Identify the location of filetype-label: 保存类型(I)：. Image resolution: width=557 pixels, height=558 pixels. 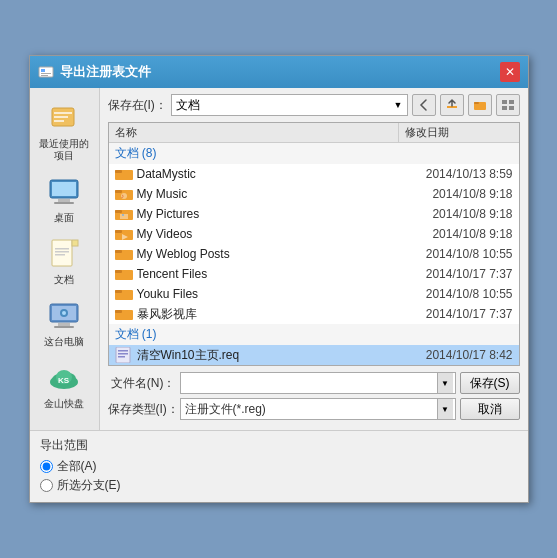
(142, 410).